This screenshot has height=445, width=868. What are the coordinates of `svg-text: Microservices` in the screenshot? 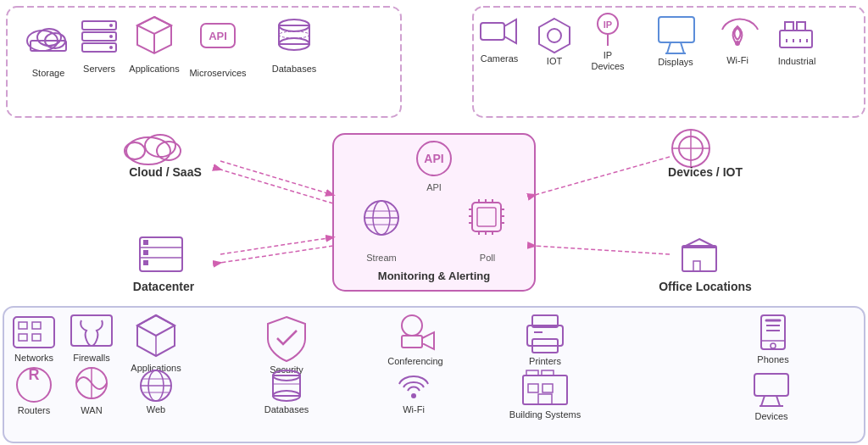 It's located at (218, 73).